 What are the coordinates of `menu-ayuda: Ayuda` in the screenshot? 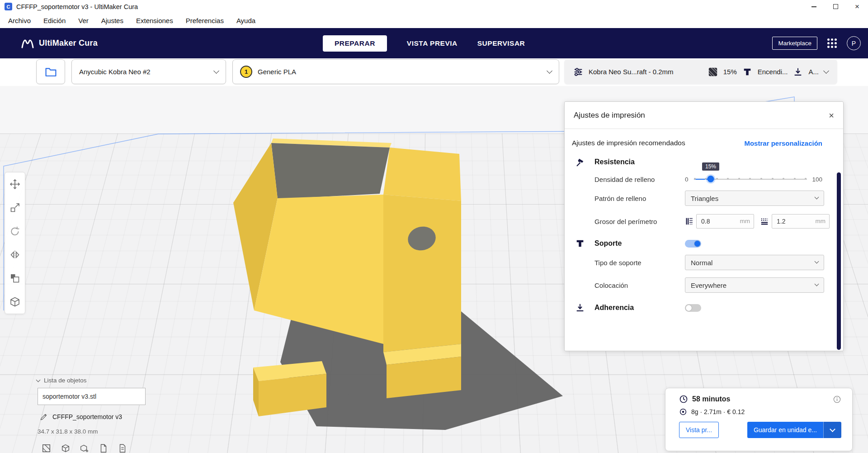 It's located at (246, 21).